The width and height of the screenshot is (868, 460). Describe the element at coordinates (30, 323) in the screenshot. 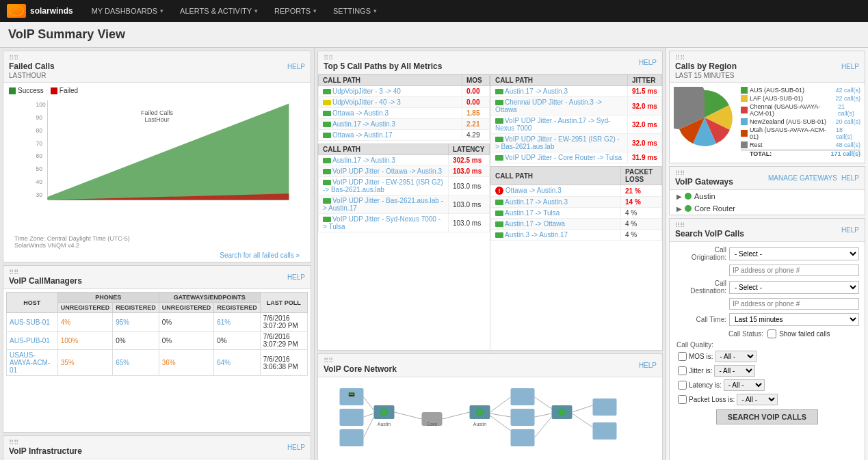

I see `host-link: AUS-SUB-01` at that location.